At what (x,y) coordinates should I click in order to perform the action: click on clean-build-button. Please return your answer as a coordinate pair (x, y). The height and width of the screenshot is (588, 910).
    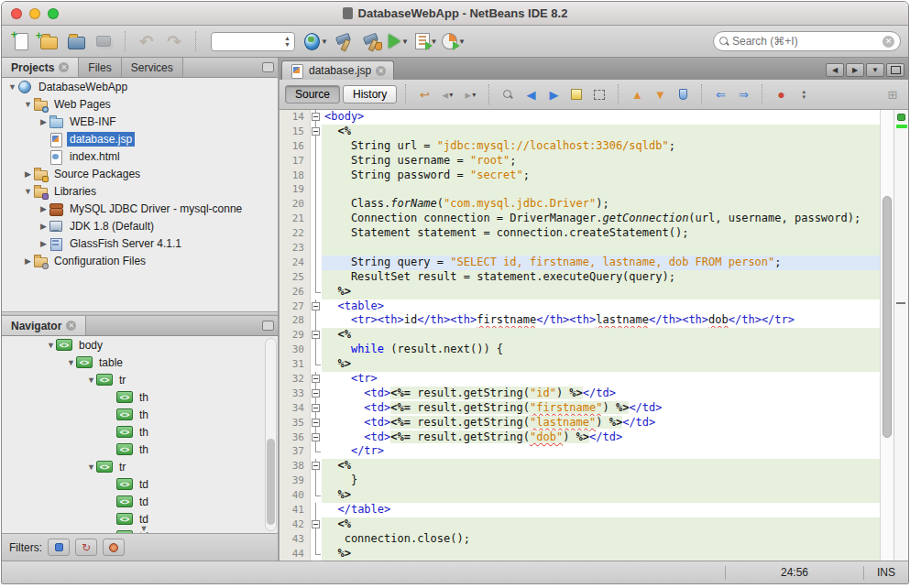
    Looking at the image, I should click on (371, 41).